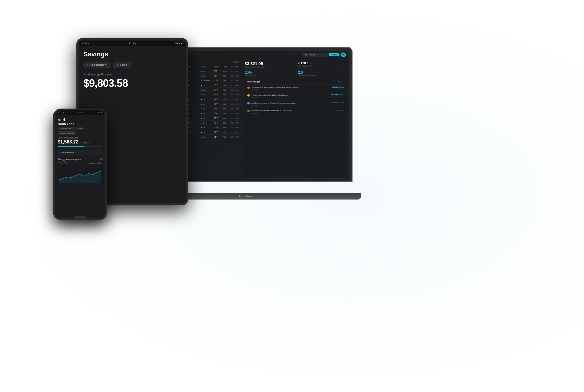 This screenshot has width=584, height=392. I want to click on equipment-humidity: 48%, so click(227, 81).